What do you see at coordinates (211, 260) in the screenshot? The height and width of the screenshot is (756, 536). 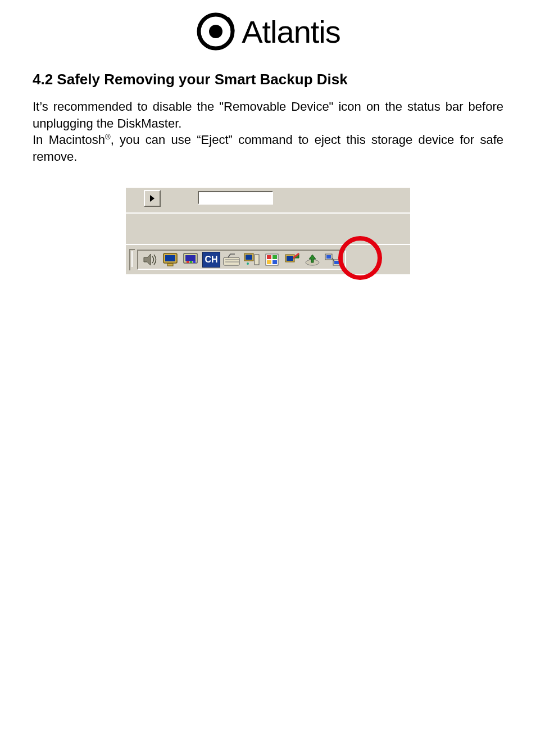 I see `language-label: CH` at bounding box center [211, 260].